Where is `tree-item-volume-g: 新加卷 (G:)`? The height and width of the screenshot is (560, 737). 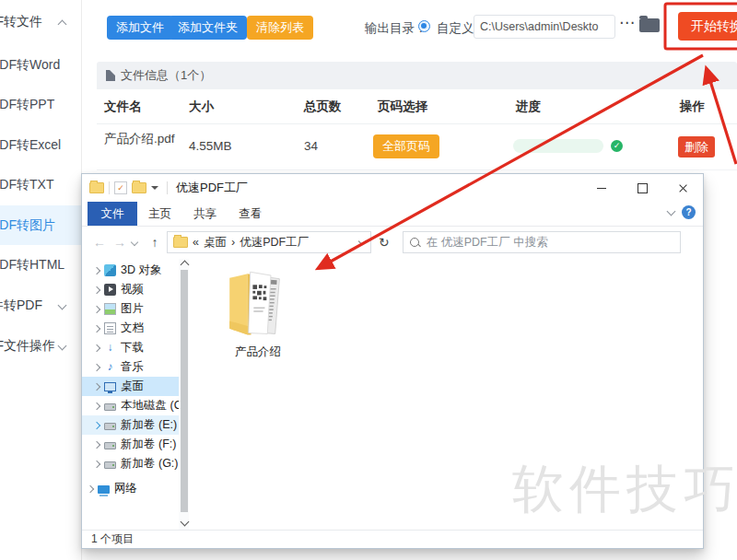
tree-item-volume-g: 新加卷 (G:) is located at coordinates (131, 464).